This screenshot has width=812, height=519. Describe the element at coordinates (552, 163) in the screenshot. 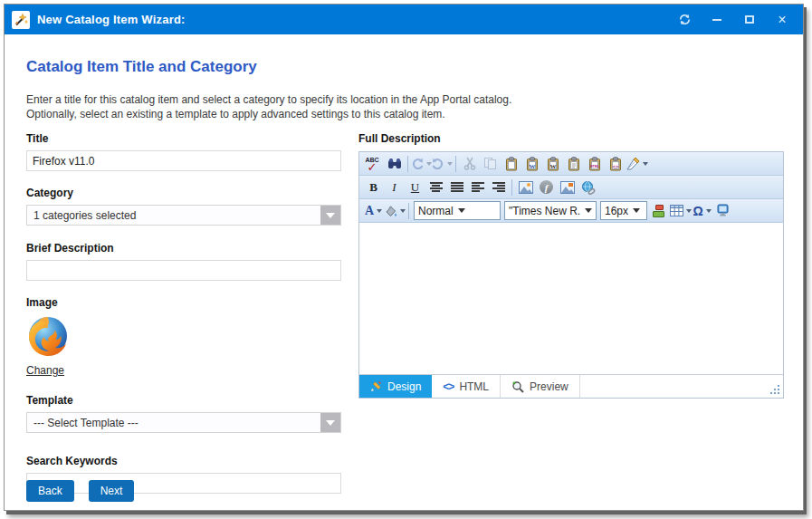

I see `paste-word-cleaner-icon: W` at that location.